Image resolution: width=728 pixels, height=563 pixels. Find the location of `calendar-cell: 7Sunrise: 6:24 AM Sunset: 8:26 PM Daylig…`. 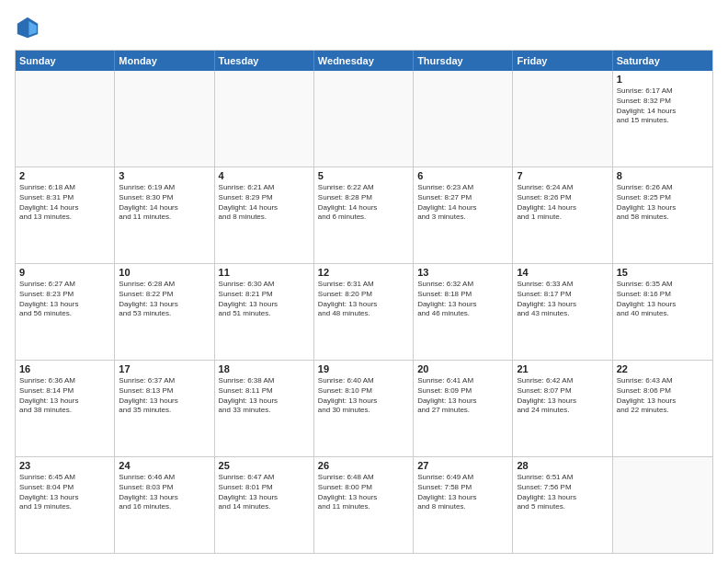

calendar-cell: 7Sunrise: 6:24 AM Sunset: 8:26 PM Daylig… is located at coordinates (563, 215).